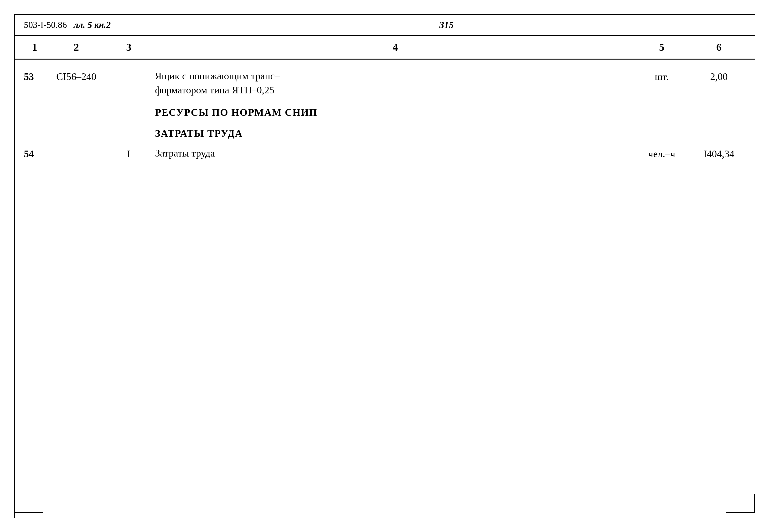 The height and width of the screenshot is (532, 769). What do you see at coordinates (393, 47) in the screenshot?
I see `col-header-4: 4` at bounding box center [393, 47].